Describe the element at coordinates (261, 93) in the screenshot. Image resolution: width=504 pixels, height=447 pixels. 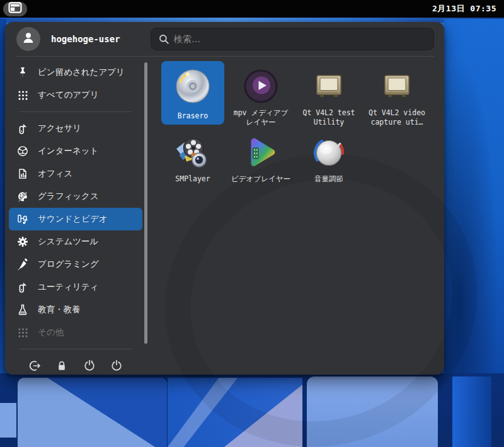
I see `app-tile-mpv: mpv メディアプレイヤー` at that location.